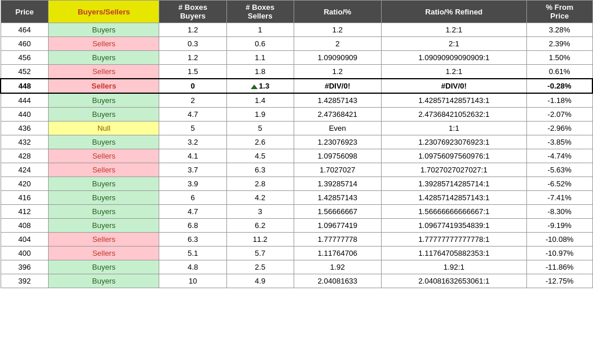 Image resolution: width=593 pixels, height=364 pixels. Describe the element at coordinates (260, 12) in the screenshot. I see `col-header-boxes-sellers: # BoxesSellers` at that location.